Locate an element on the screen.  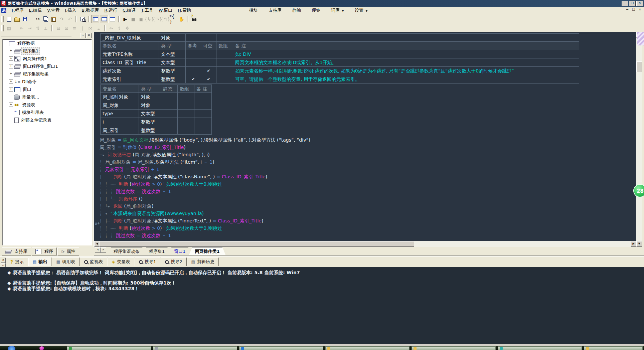
add-right-tool: ⇥ is located at coordinates (30, 28).